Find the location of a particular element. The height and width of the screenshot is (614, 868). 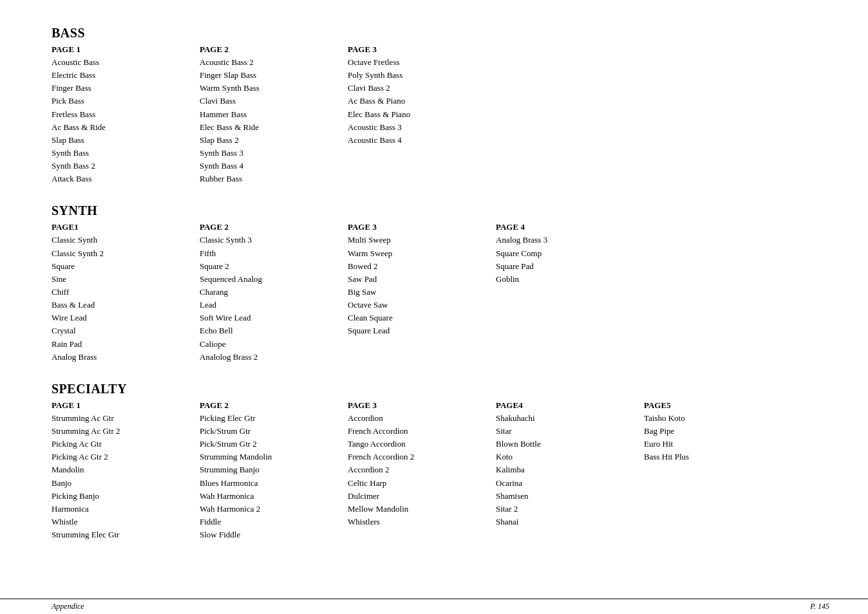

list-item: Bass Hit Plus is located at coordinates (715, 457).